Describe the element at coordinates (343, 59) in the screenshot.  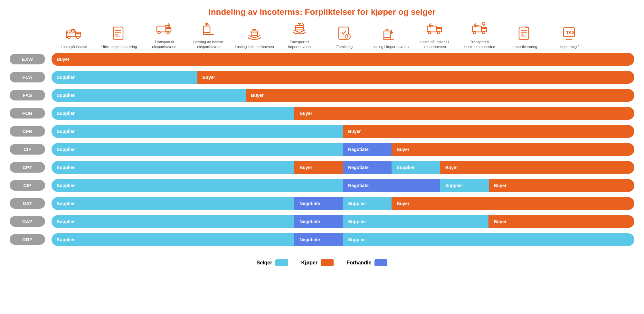
I see `segment-exw-0: Buyer` at that location.